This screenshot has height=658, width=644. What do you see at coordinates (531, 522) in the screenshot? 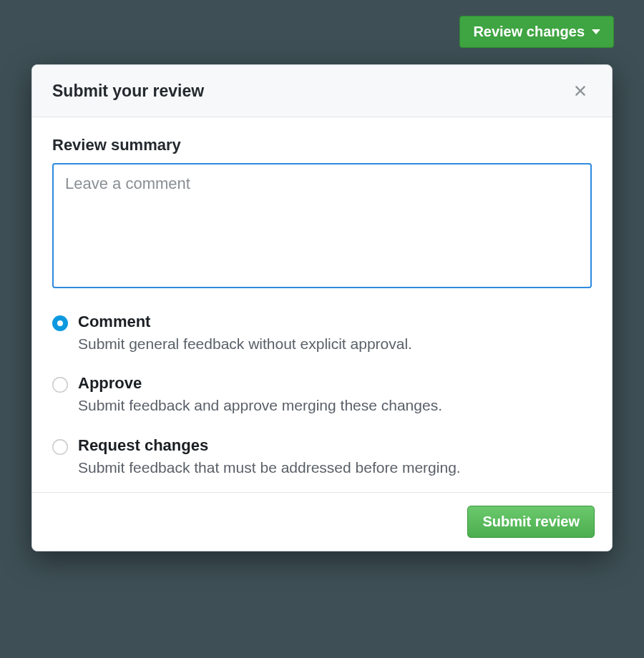
I see `submit-review-button: Submit review` at bounding box center [531, 522].